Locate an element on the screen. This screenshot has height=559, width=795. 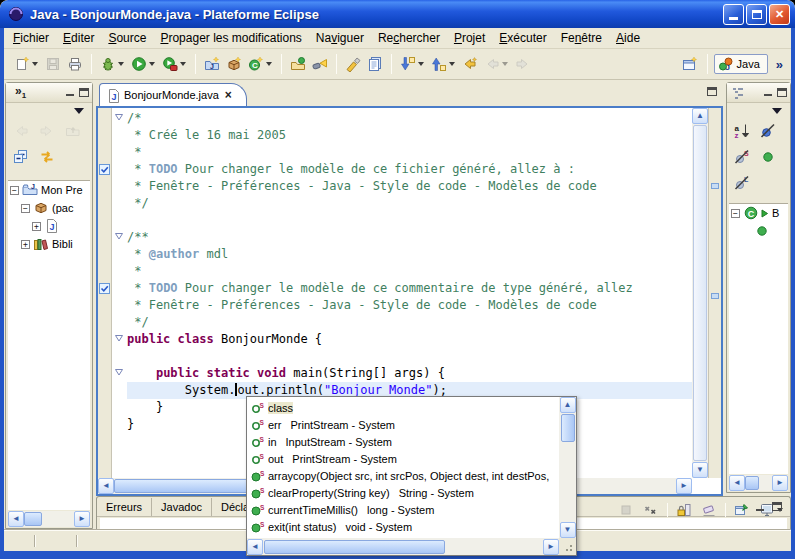
code-line: * TODO Pour changer le modèle de ce comm… is located at coordinates (402, 288).